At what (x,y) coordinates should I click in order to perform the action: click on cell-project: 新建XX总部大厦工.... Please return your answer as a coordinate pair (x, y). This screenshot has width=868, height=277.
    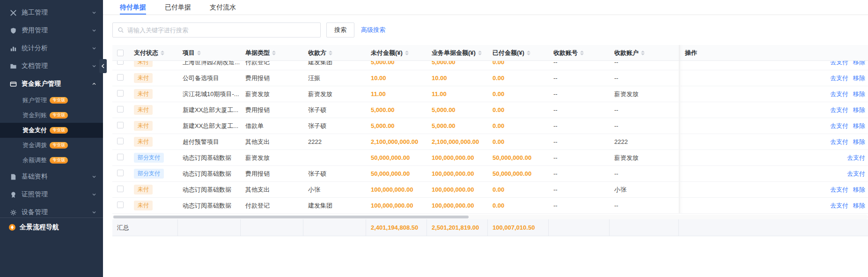
    Looking at the image, I should click on (209, 126).